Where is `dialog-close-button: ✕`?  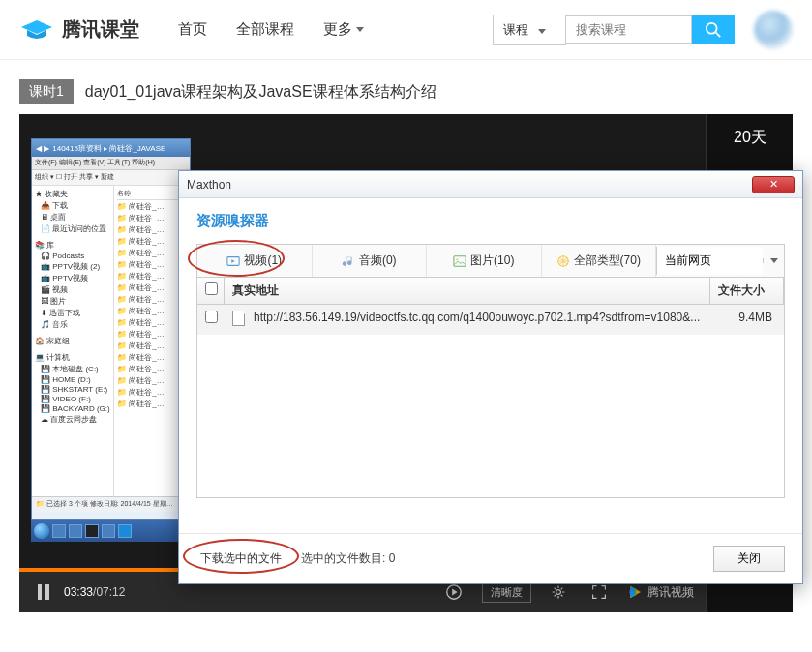 dialog-close-button: ✕ is located at coordinates (773, 185).